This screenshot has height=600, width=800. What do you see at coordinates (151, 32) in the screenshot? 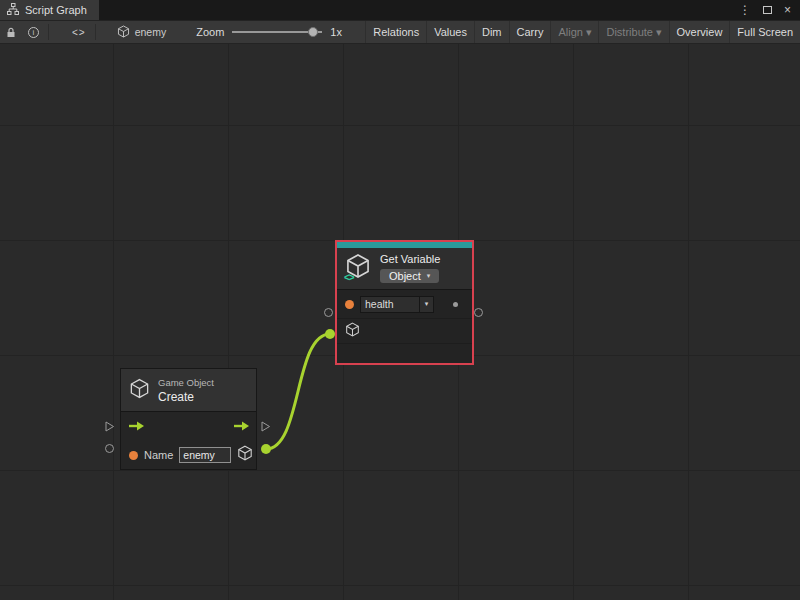
I see `graph-name: enemy` at bounding box center [151, 32].